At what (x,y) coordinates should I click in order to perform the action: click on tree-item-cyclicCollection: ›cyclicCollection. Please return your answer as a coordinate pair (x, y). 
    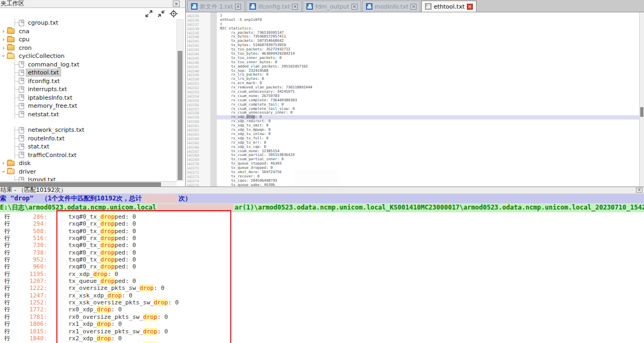
    Looking at the image, I should click on (88, 56).